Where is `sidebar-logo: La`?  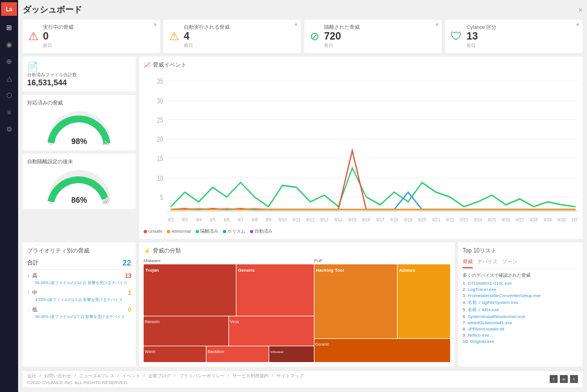 sidebar-logo: La is located at coordinates (9, 9).